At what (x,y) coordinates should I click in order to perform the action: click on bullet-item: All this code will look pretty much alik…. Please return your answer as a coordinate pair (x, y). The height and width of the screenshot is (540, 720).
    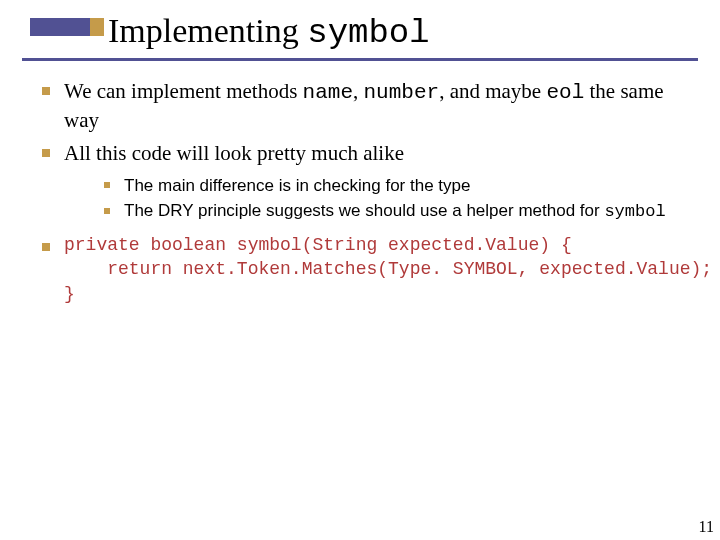
    Looking at the image, I should click on (369, 182).